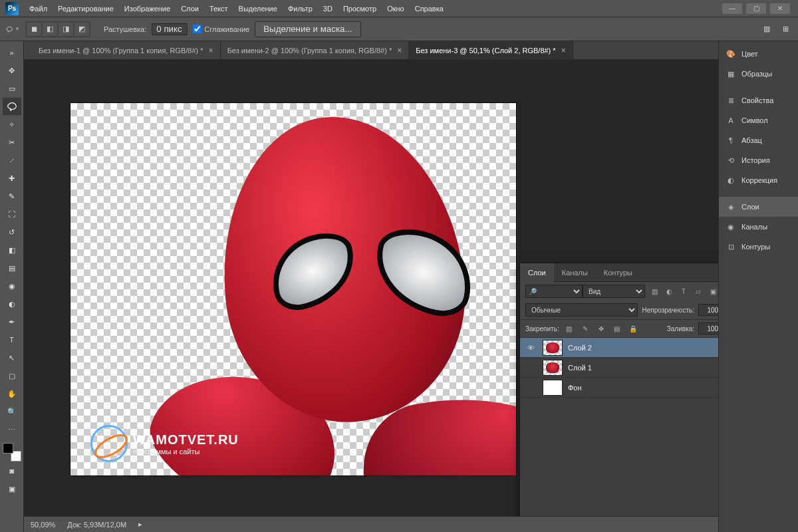 The height and width of the screenshot is (532, 798). Describe the element at coordinates (617, 329) in the screenshot. I see `lock-artboard-icon: ▤` at that location.